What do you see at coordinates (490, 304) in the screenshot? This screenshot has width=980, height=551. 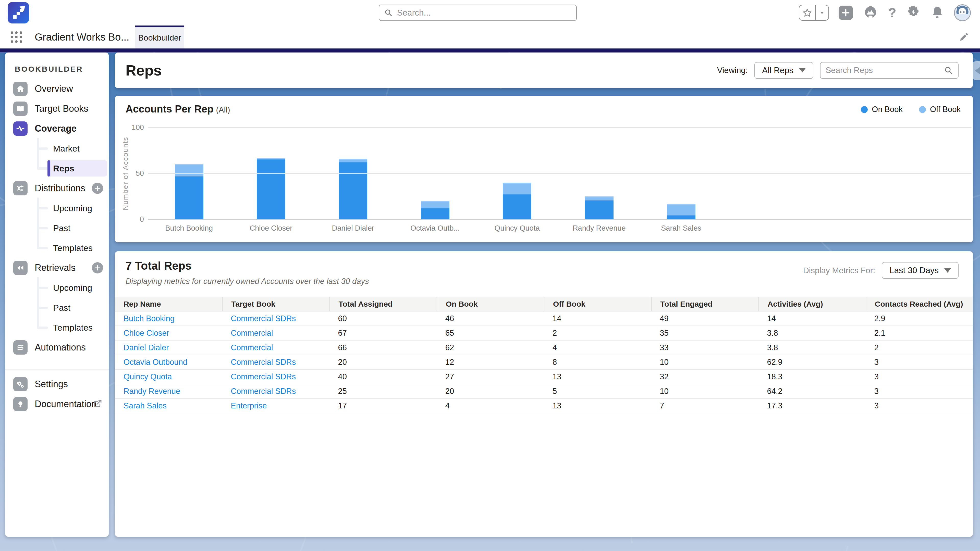 I see `column-header: On Book` at bounding box center [490, 304].